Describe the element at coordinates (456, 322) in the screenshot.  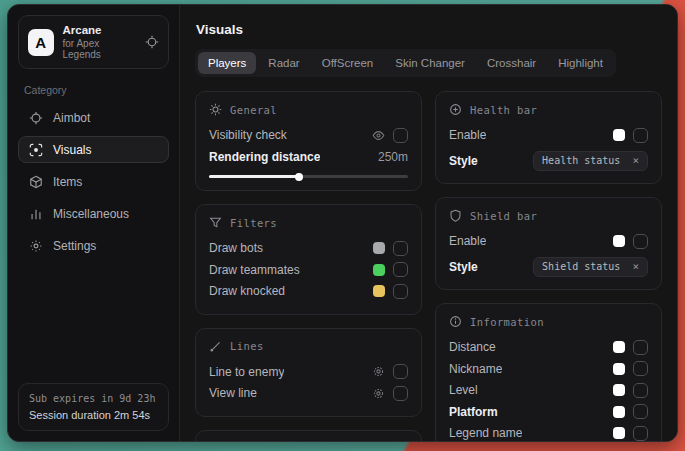
I see `info-icon` at that location.